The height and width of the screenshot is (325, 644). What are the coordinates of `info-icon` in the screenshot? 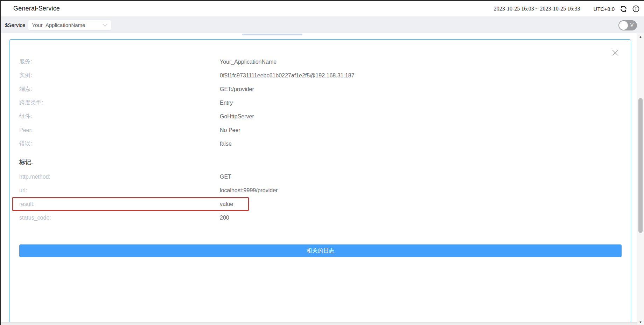 It's located at (636, 9).